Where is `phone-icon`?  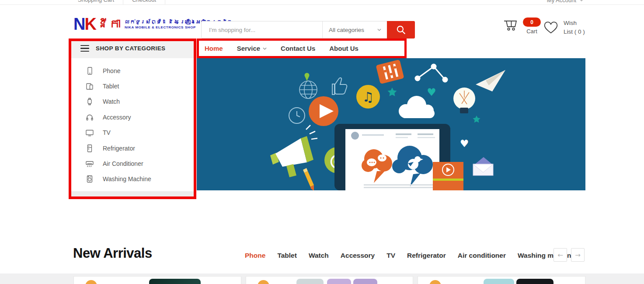 phone-icon is located at coordinates (90, 71).